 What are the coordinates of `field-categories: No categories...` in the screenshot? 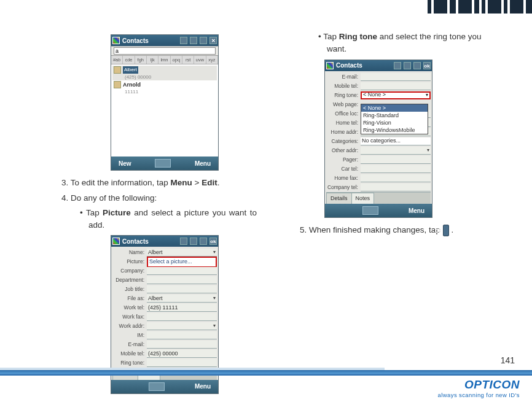 It's located at (396, 141).